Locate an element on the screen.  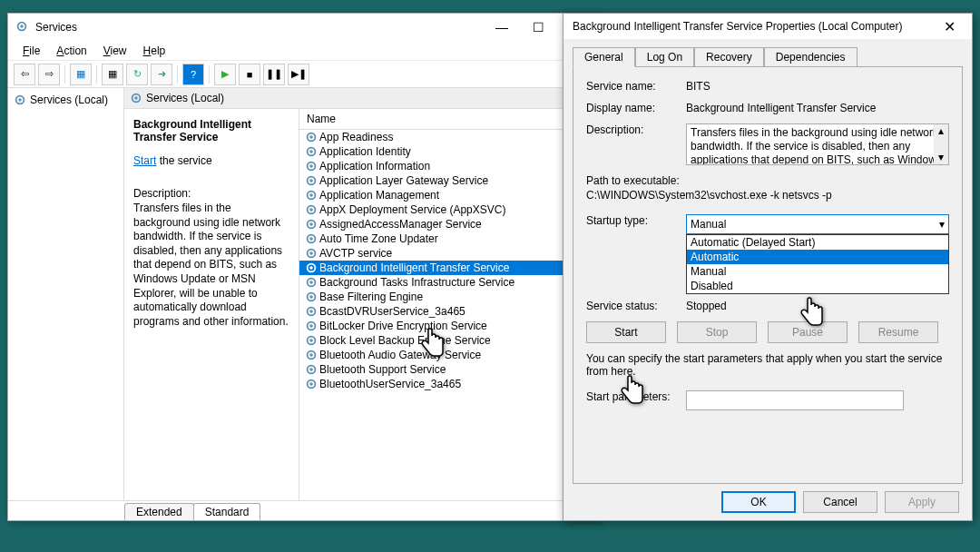
tab-logon: Log On is located at coordinates (664, 57).